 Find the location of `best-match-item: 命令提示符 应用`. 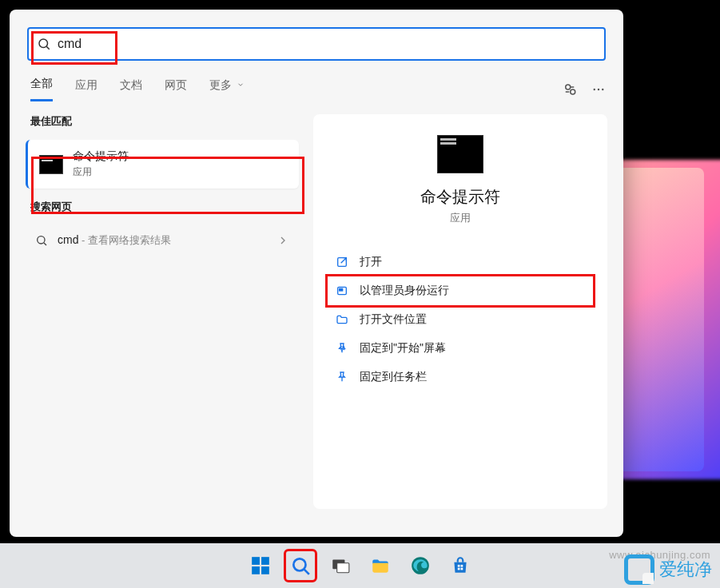

best-match-item: 命令提示符 应用 is located at coordinates (162, 165).